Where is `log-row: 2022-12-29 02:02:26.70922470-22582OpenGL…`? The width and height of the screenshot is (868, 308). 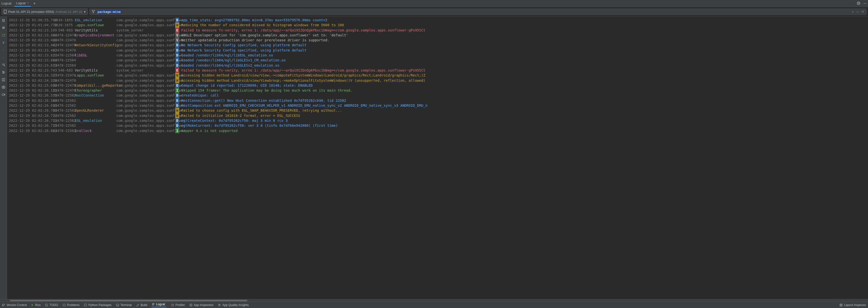 log-row: 2022-12-29 02:02:26.70922470-22582OpenGL… is located at coordinates (438, 111).